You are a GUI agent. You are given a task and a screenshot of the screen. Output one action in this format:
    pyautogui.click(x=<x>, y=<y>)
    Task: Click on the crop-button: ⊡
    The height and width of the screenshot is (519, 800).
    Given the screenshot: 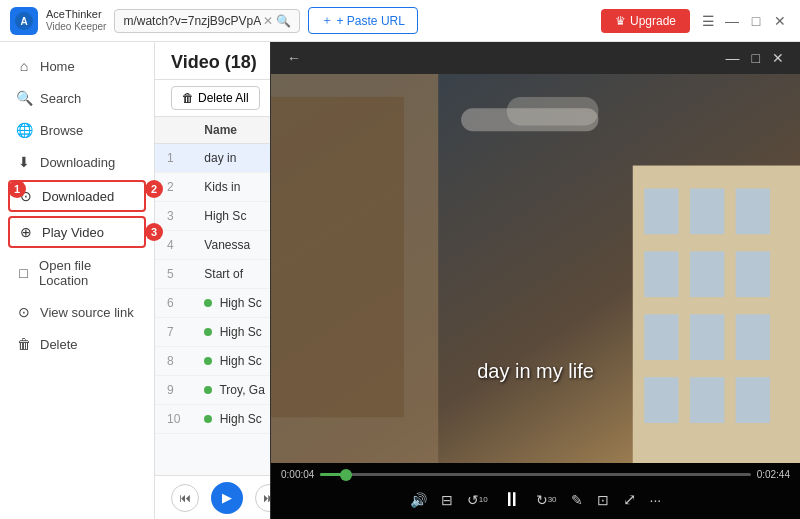 What is the action you would take?
    pyautogui.click(x=603, y=500)
    